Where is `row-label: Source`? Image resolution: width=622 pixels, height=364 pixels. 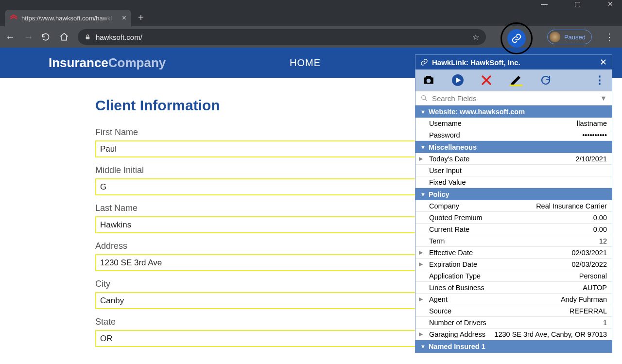 row-label: Source is located at coordinates (498, 311).